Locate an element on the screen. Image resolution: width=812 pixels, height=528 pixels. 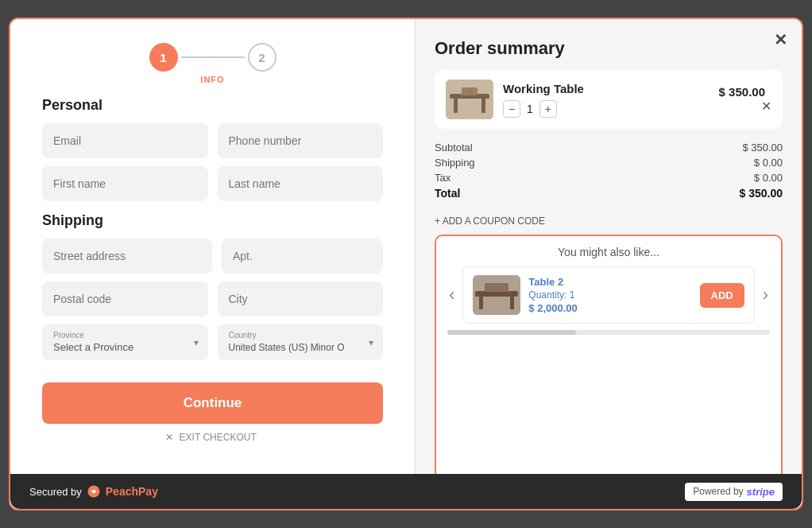
shipping-value: $ 0.00 is located at coordinates (768, 162).